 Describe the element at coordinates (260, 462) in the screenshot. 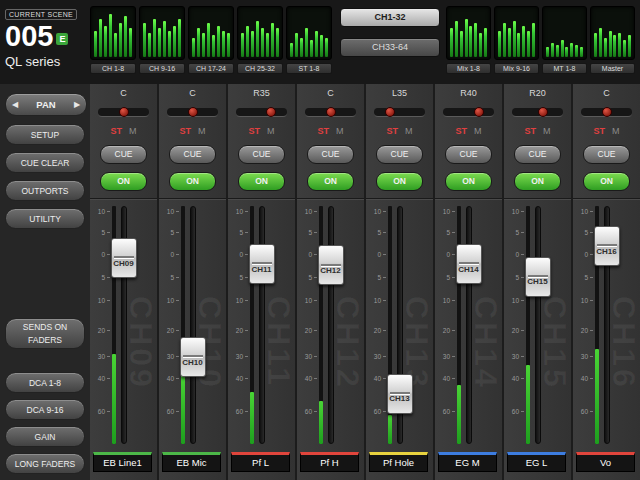

I see `channel-name: Pf L` at that location.